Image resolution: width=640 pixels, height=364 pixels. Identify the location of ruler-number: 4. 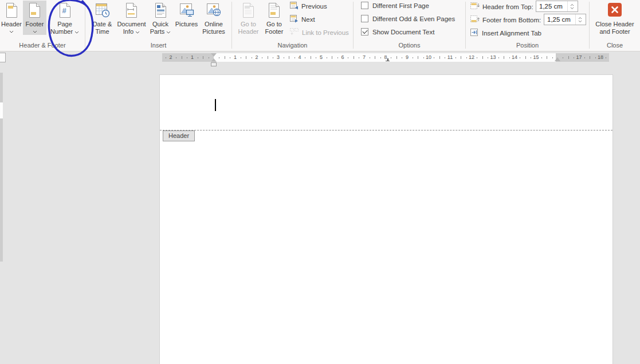
(299, 57).